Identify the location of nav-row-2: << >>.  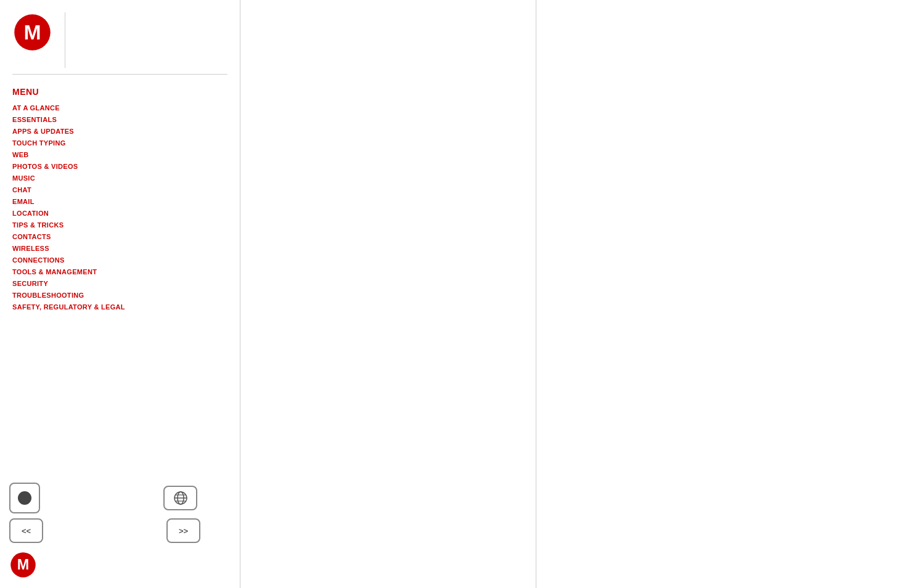
(105, 531).